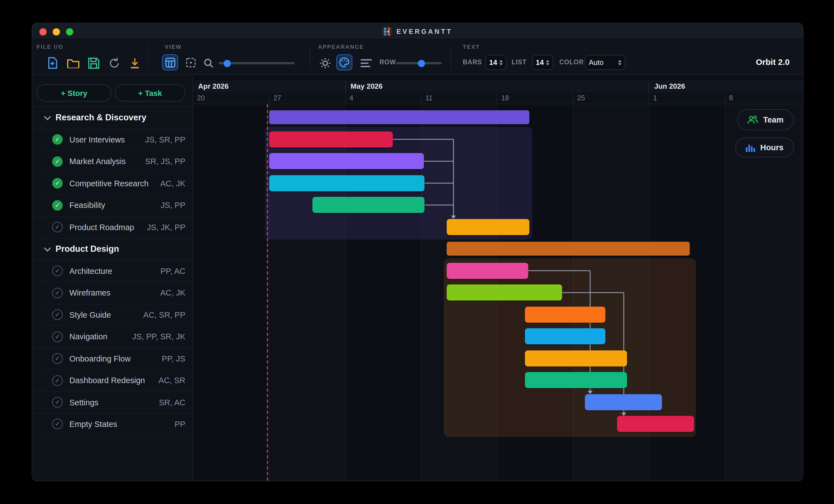 The width and height of the screenshot is (834, 504). I want to click on month-cell: Apr 2026, so click(269, 87).